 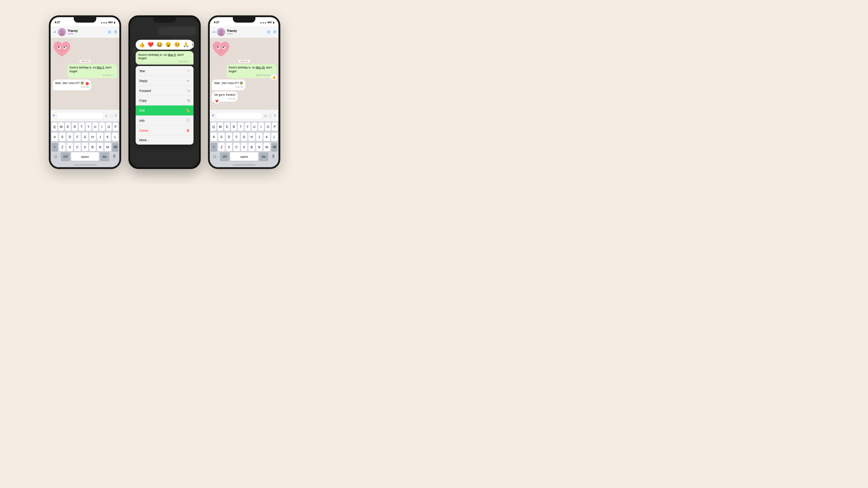 What do you see at coordinates (268, 127) in the screenshot?
I see `key-o-3: O` at bounding box center [268, 127].